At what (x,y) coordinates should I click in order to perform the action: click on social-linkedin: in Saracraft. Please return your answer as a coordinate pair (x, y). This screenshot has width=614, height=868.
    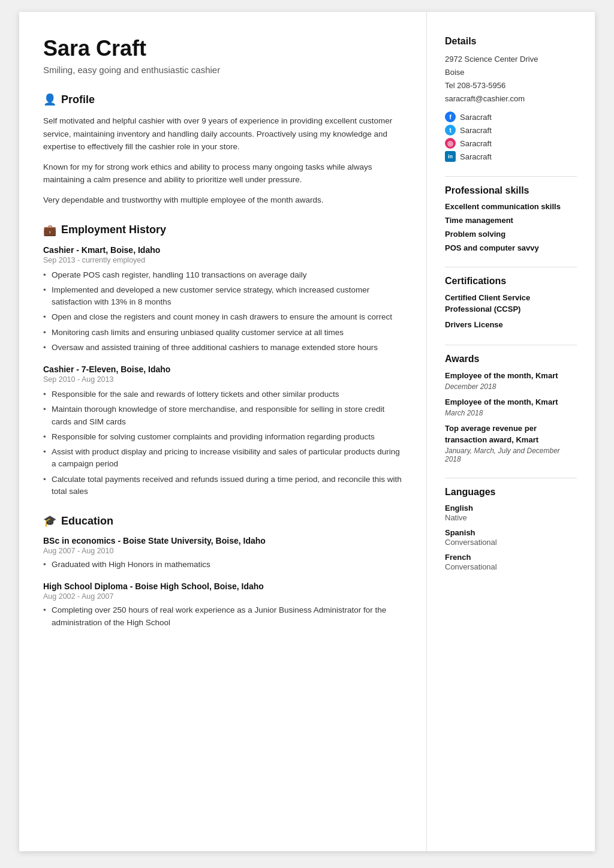
    Looking at the image, I should click on (511, 156).